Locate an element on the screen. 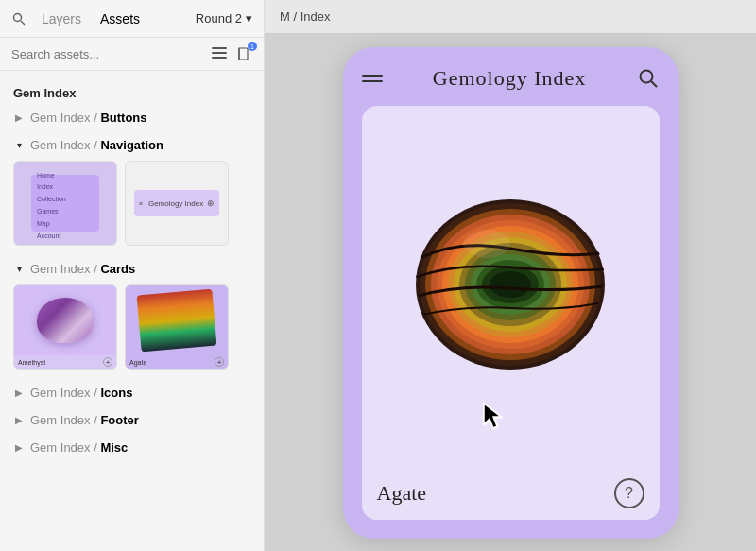 The image size is (756, 551). search-bar: 1 is located at coordinates (132, 55).